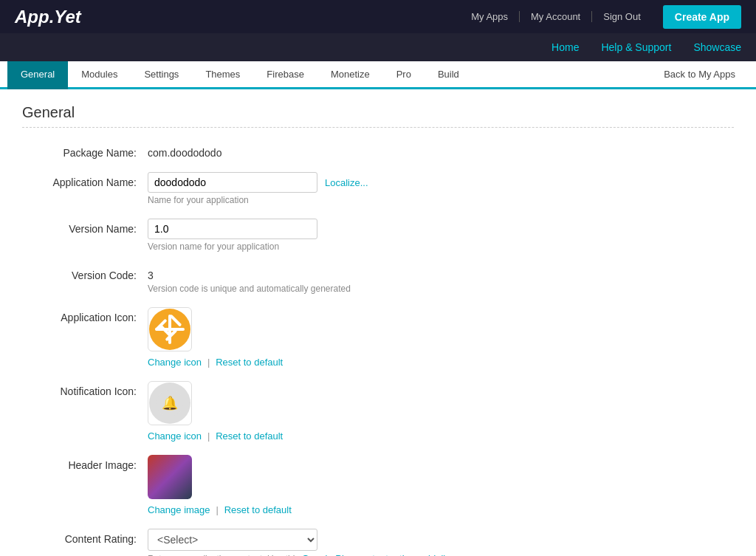  I want to click on version-code-row: Version Code: 3 Version code is unique a…, so click(378, 279).